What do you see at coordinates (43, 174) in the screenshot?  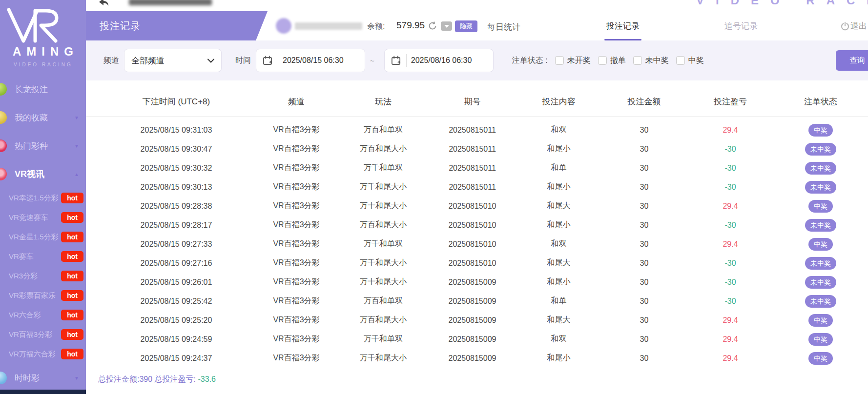 I see `sidebar-item-vr-video: VR视讯 ▲` at bounding box center [43, 174].